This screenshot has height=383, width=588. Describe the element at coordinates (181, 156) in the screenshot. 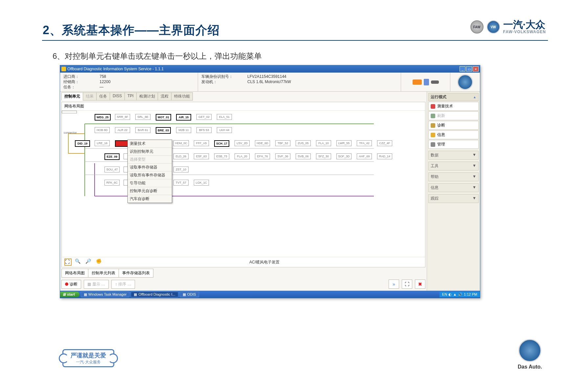

I see `ecu-node: ELD_26` at that location.